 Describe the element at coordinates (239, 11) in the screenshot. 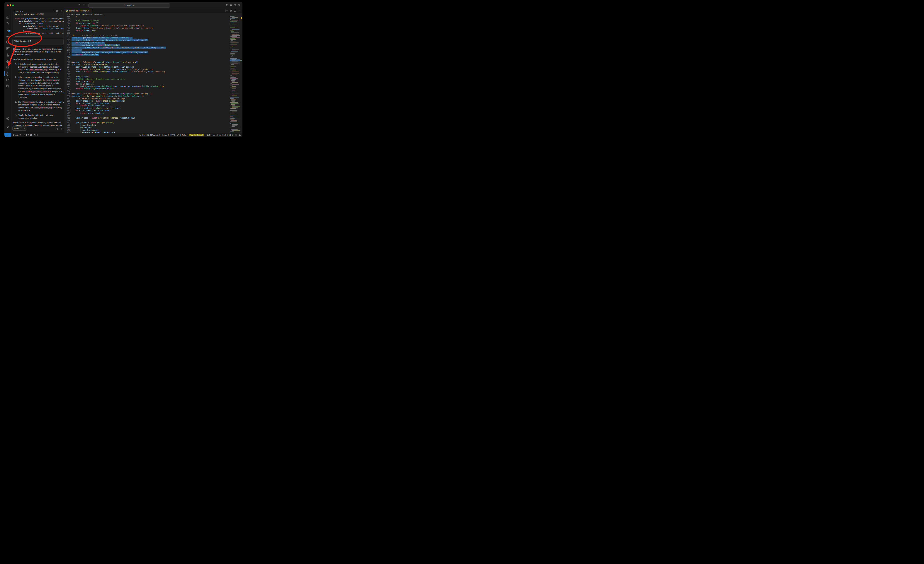

I see `editor-more-actions-icon` at that location.